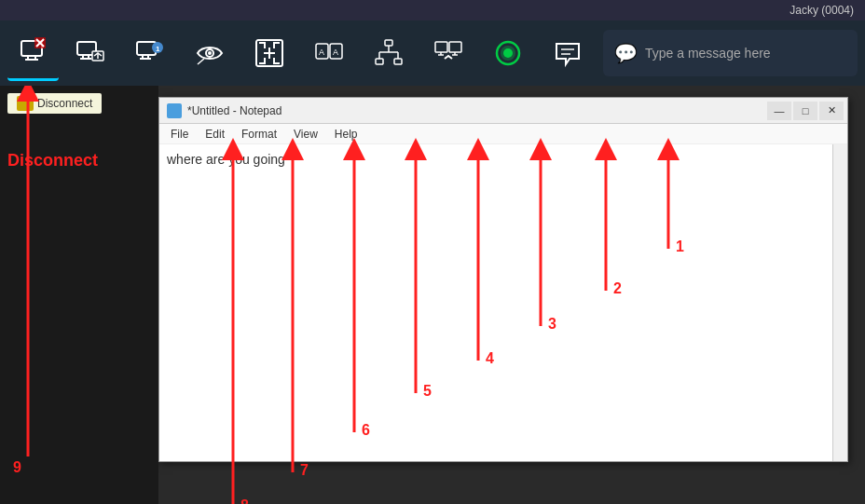  Describe the element at coordinates (210, 53) in the screenshot. I see `eye-btn` at that location.